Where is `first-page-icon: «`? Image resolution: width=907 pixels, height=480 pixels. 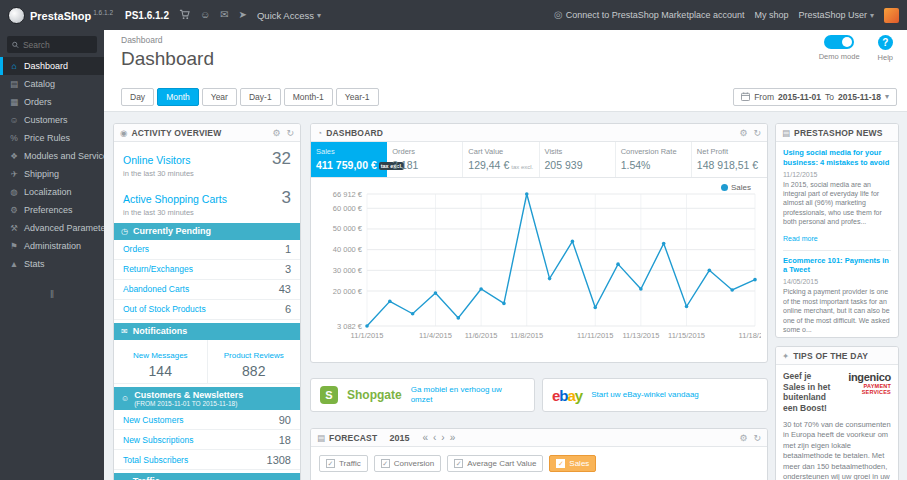
first-page-icon: « is located at coordinates (425, 438).